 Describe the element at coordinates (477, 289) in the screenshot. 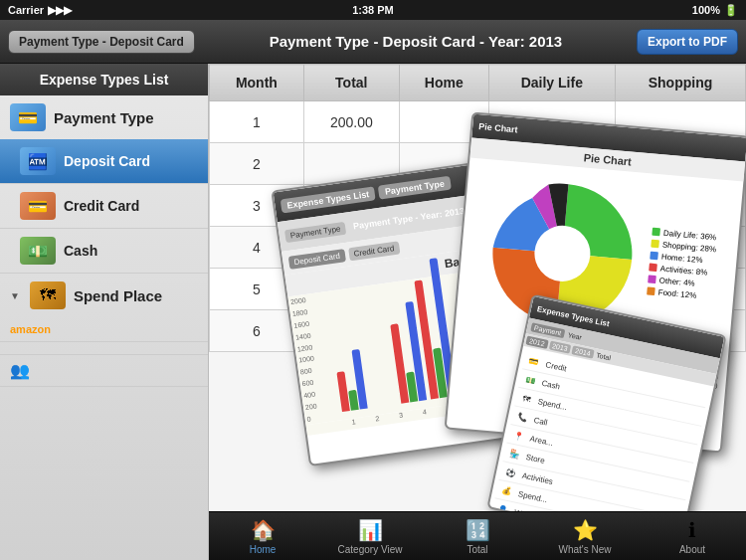

I see `table-row: 5` at that location.